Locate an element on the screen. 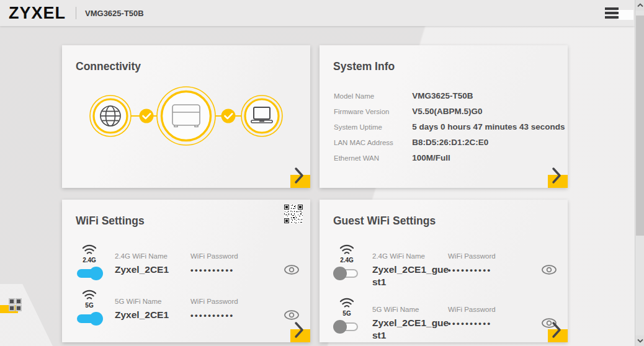 This screenshot has width=644, height=346. info-value: 5 days 0 hours 47 minutes 43 seconds is located at coordinates (490, 126).